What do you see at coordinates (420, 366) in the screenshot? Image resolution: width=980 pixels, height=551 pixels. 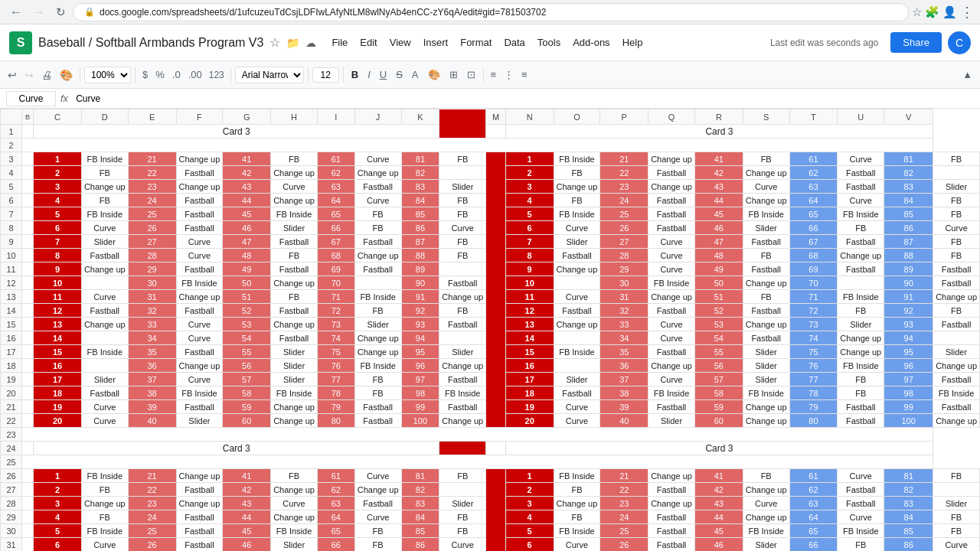 I see `table-cell: 96` at bounding box center [420, 366].